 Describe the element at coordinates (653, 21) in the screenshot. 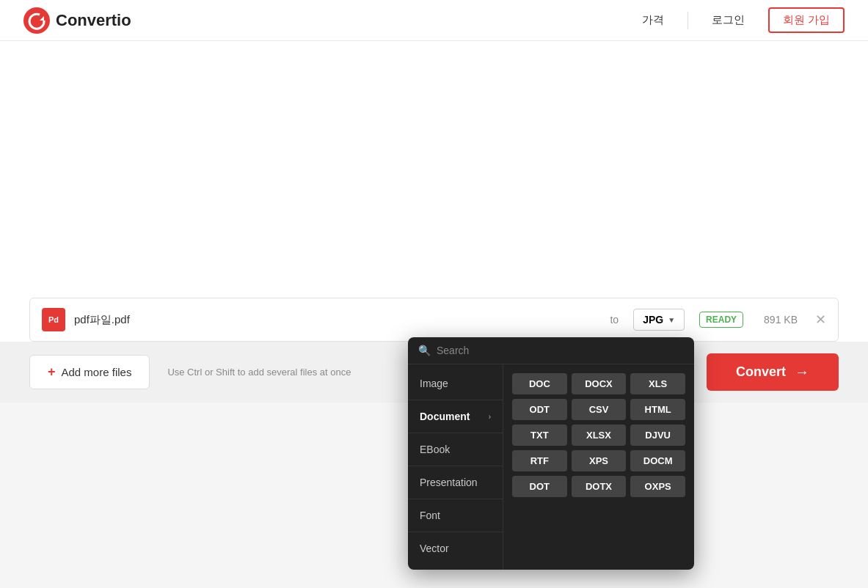

I see `nav-price: 가격` at that location.